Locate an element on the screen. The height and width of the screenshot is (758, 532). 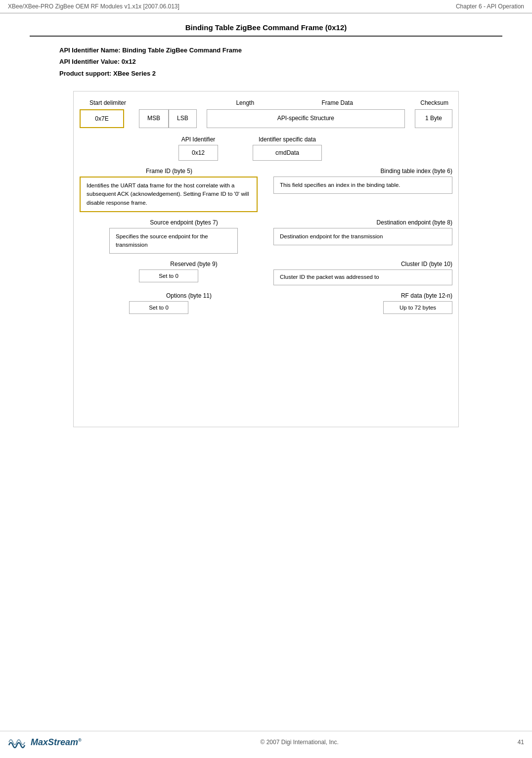
api-identifier-value-box: 0x12 is located at coordinates (198, 153).